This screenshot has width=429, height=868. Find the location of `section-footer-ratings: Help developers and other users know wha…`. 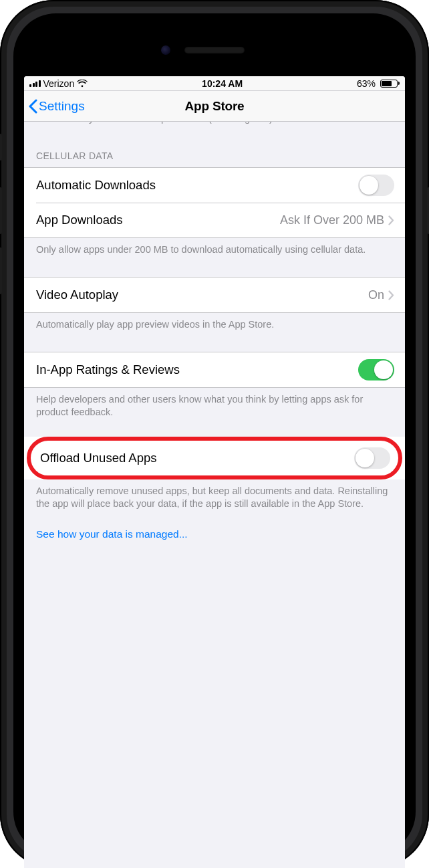

section-footer-ratings: Help developers and other users know wha… is located at coordinates (214, 407).